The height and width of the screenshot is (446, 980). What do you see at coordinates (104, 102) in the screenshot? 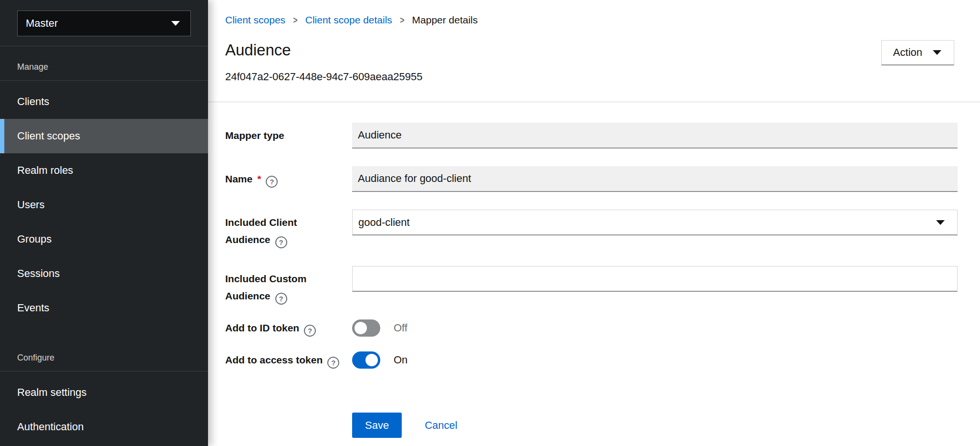
I see `sidebar-item-clients: Clients` at bounding box center [104, 102].